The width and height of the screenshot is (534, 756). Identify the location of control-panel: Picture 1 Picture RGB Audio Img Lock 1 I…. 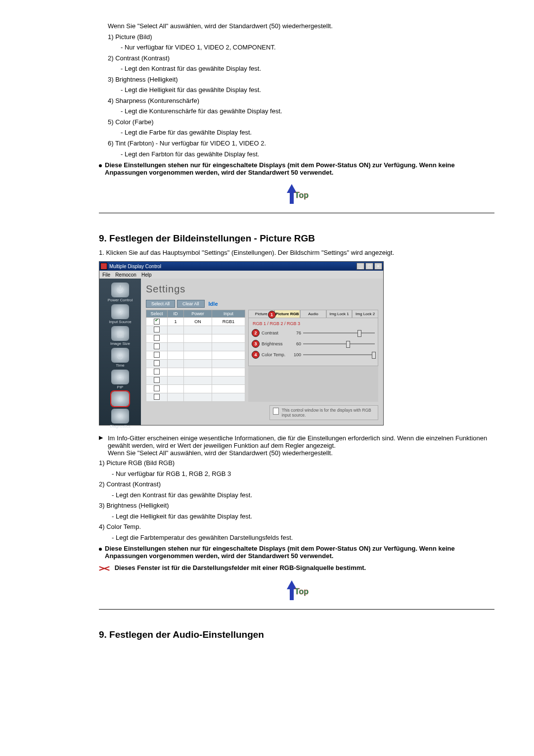
(313, 356).